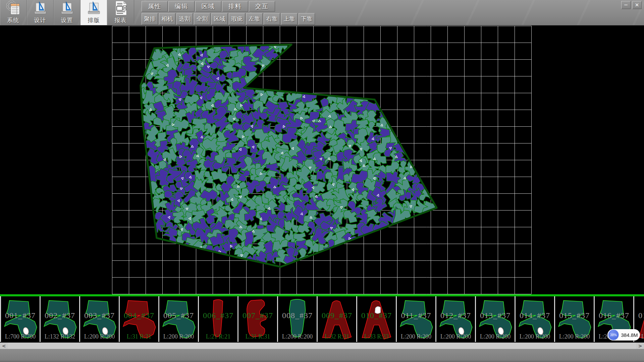 The height and width of the screenshot is (362, 644). Describe the element at coordinates (631, 5) in the screenshot. I see `window-controls: ─ ✕` at that location.